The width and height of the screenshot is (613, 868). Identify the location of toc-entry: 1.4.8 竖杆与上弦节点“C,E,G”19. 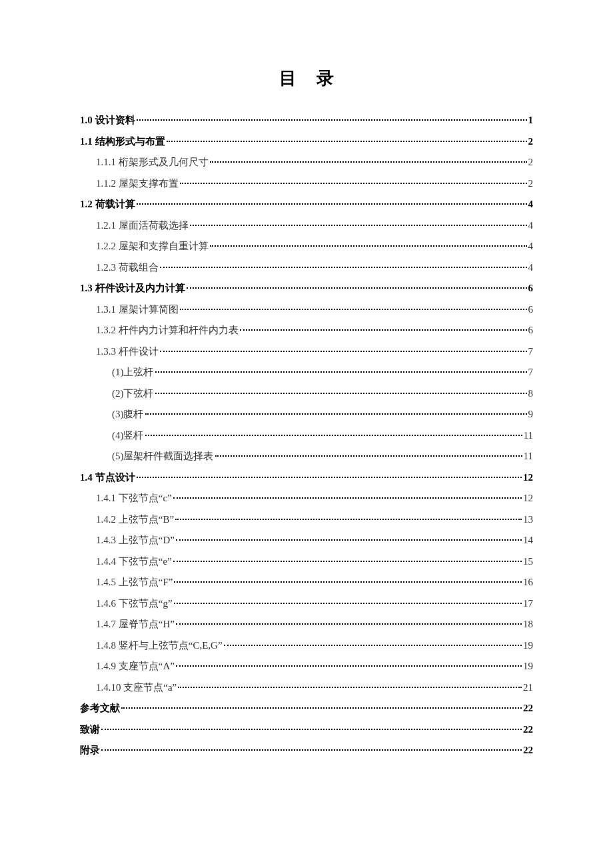
(306, 646).